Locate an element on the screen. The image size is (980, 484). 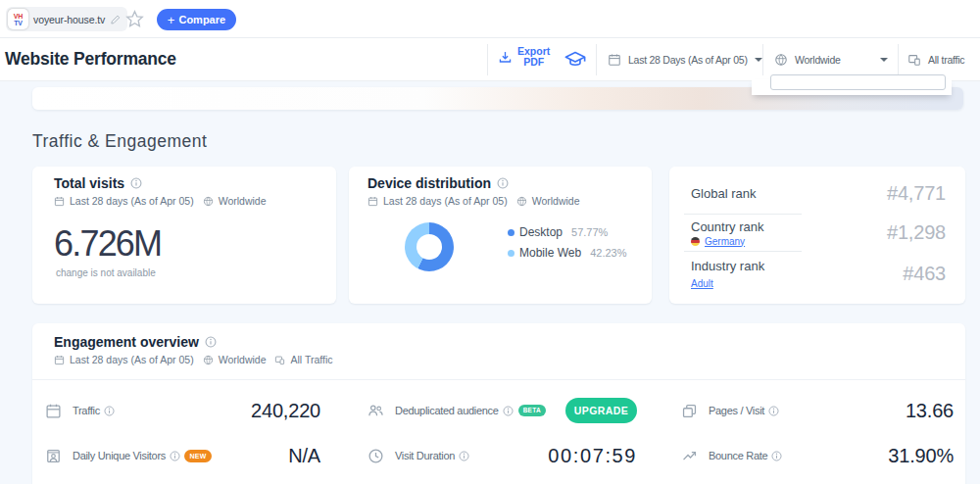
global-rank-row: Global rank #4,771 is located at coordinates (817, 190).